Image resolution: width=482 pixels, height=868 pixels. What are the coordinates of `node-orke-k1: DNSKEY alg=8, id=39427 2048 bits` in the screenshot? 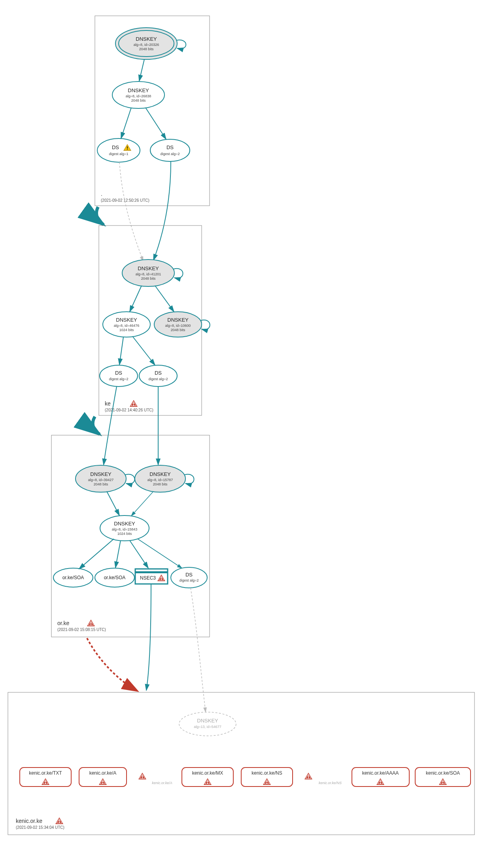 It's located at (105, 479).